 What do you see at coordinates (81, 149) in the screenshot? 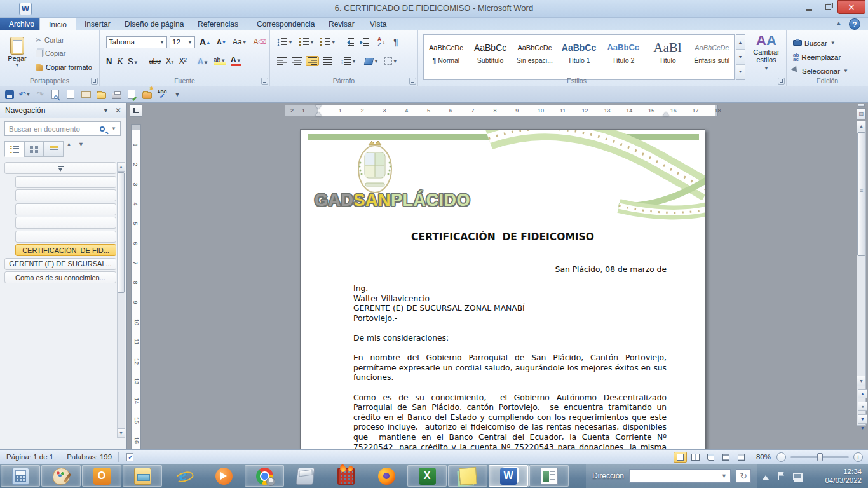
I see `next-heading-icon: ▼` at bounding box center [81, 149].